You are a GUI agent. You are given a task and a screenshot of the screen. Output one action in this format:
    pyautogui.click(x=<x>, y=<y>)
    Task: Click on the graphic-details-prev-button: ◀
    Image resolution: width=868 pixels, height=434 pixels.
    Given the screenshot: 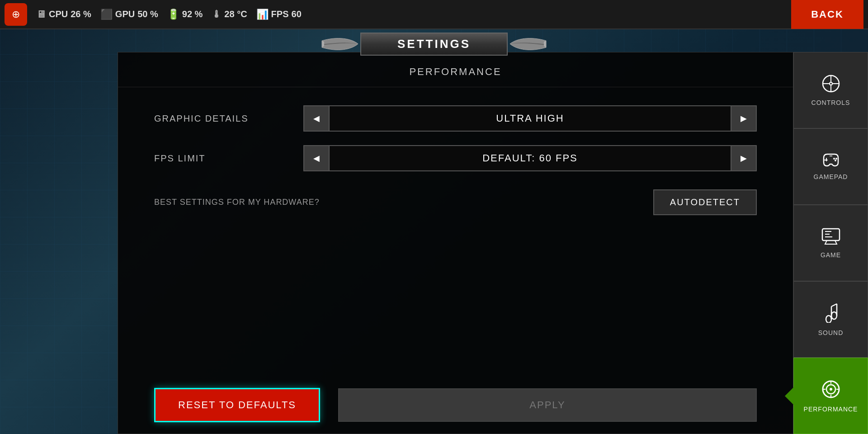 What is the action you would take?
    pyautogui.click(x=316, y=118)
    